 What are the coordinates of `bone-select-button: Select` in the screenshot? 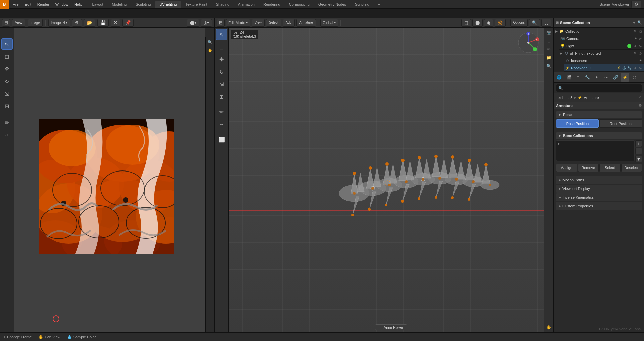 It's located at (610, 168).